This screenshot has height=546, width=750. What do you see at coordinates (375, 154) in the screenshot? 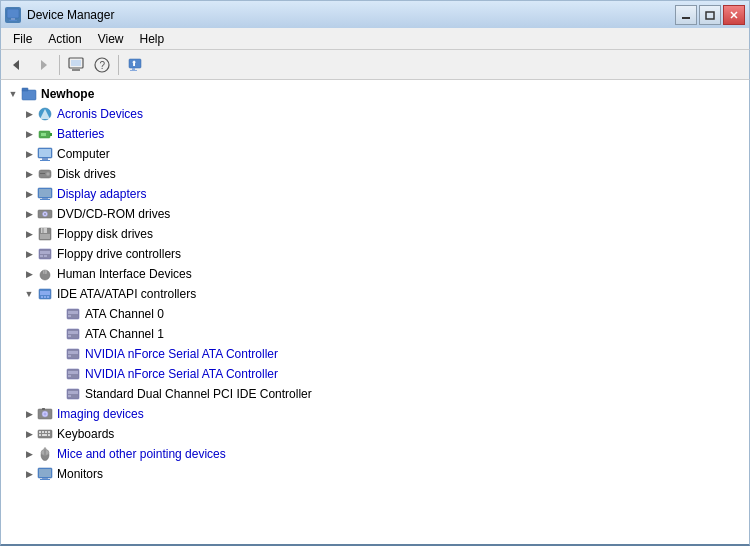
I see `tree-node-computer: ▶ Computer` at bounding box center [375, 154].